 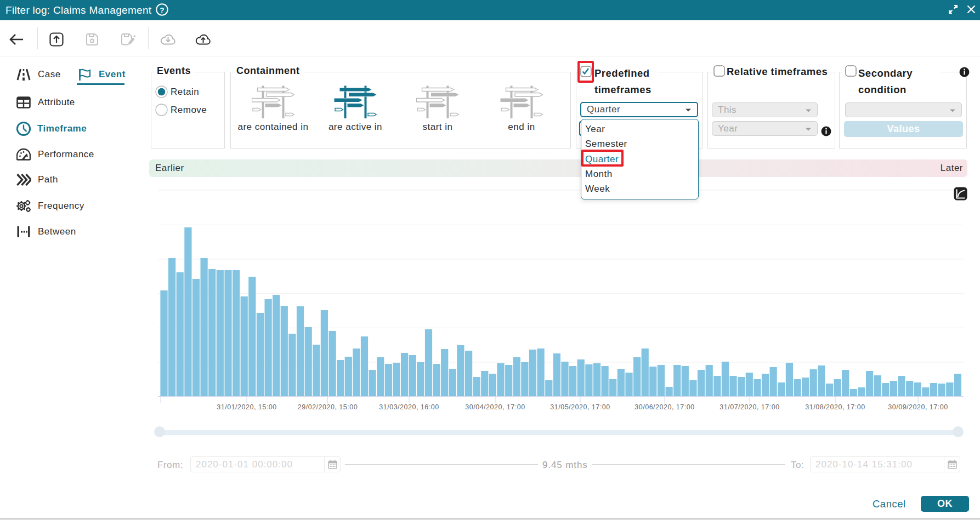 I want to click on svg-text: 30/09/2020, 17:00, so click(x=918, y=407).